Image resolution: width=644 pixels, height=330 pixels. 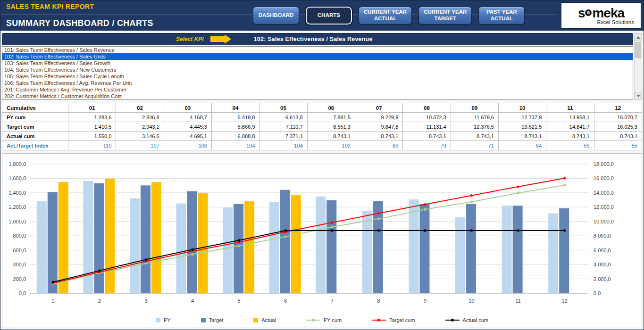 What do you see at coordinates (53, 301) in the screenshot?
I see `x-axis-label: 1` at bounding box center [53, 301].